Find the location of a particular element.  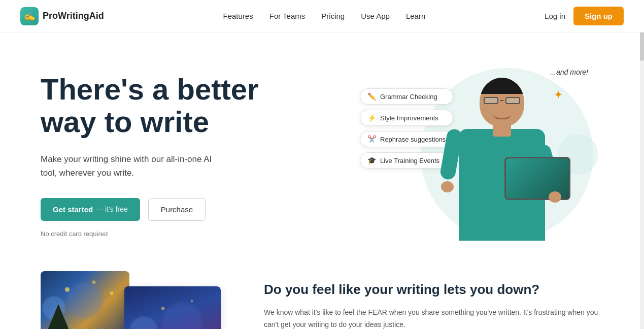

hair is located at coordinates (502, 86).